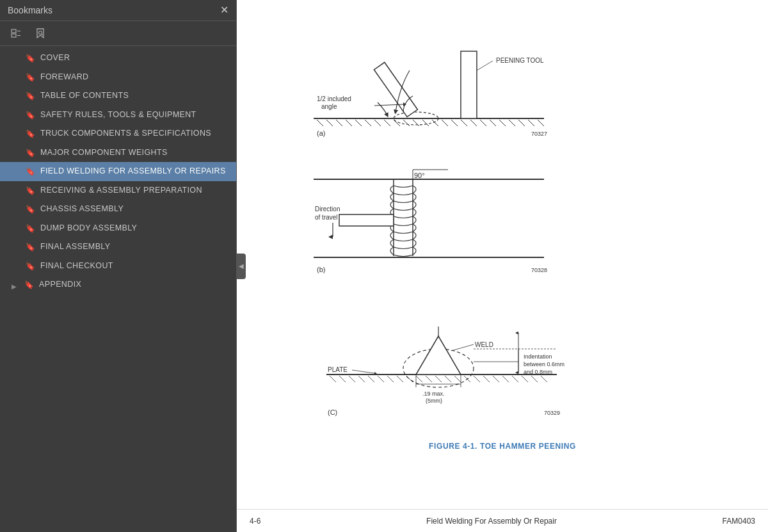 The height and width of the screenshot is (532, 768). I want to click on page-footer: 4-6 Field Welding For Assembly Or Repair…, so click(502, 520).